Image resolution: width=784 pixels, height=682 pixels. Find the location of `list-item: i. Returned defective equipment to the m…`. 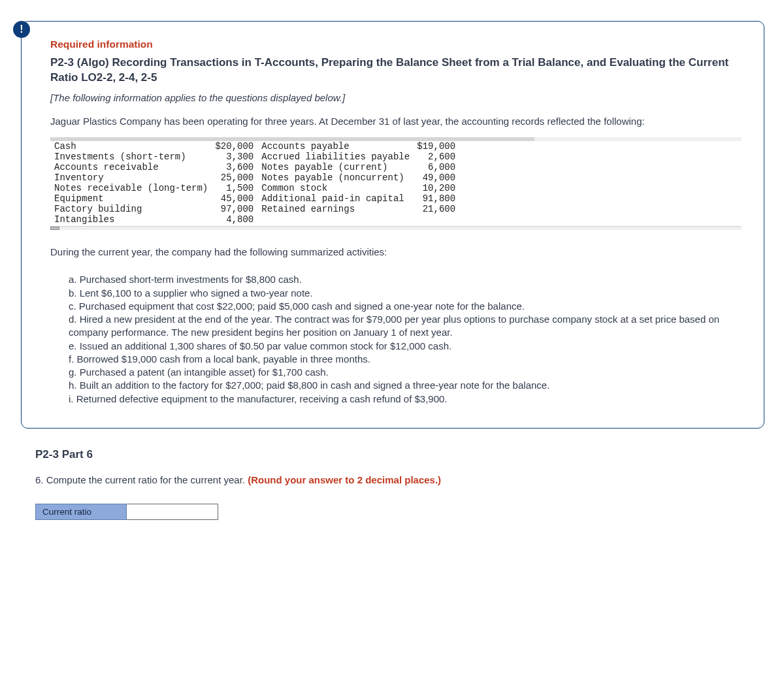

list-item: i. Returned defective equipment to the m… is located at coordinates (405, 399).